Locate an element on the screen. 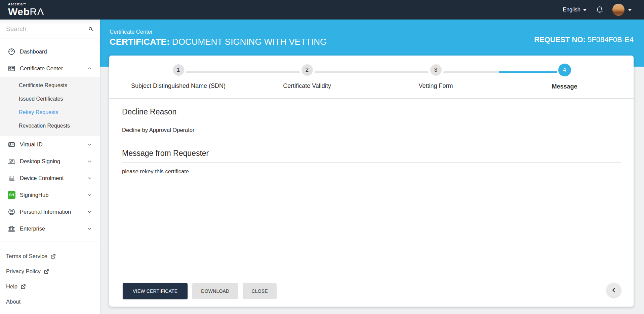 The image size is (644, 314). device-icon is located at coordinates (11, 178).